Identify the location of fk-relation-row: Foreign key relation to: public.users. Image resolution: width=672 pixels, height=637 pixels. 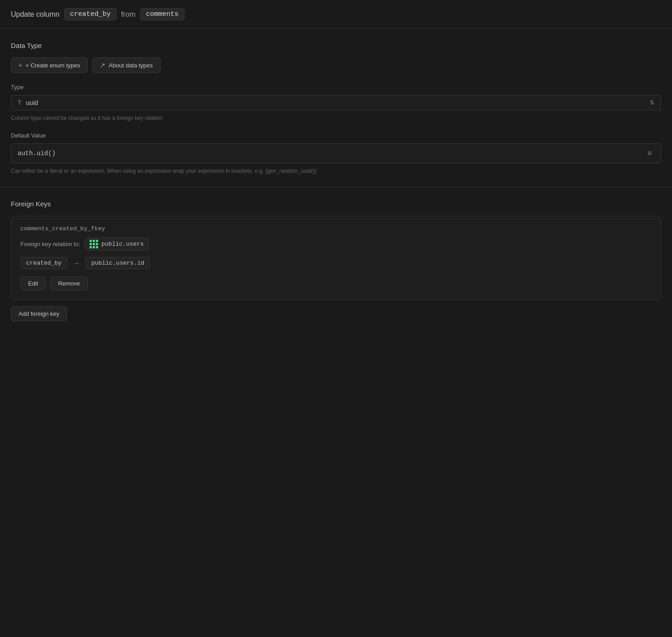
(336, 244).